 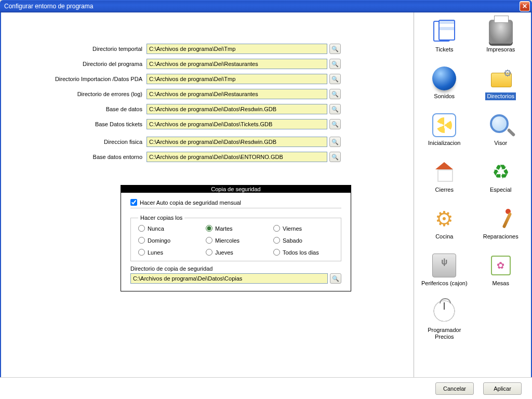 What do you see at coordinates (335, 94) in the screenshot?
I see `browse-errores-button: 🔍` at bounding box center [335, 94].